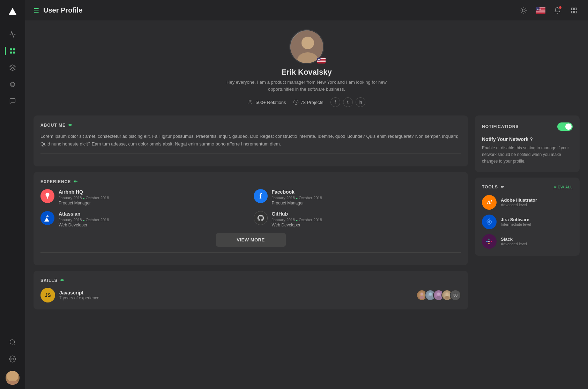  What do you see at coordinates (357, 219) in the screenshot?
I see `exp-item-github: GitHub January 2018 ● October 2018 Web D…` at bounding box center [357, 219].